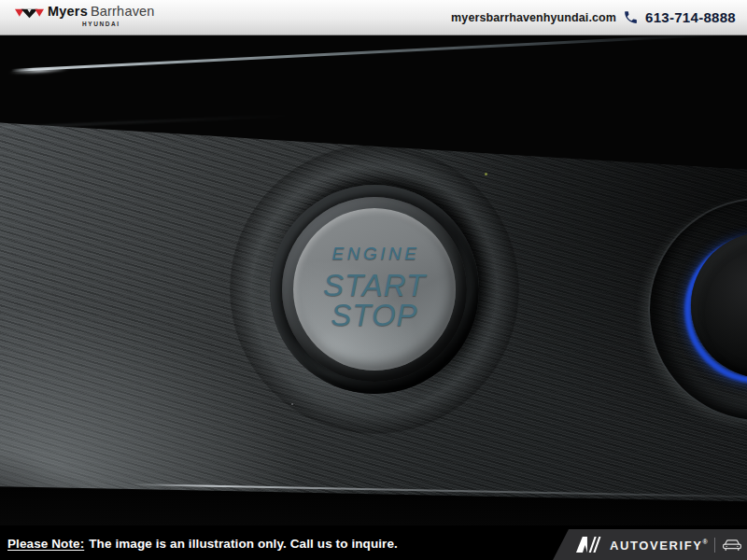 The height and width of the screenshot is (560, 747). I want to click on note-label: Please Note:, so click(46, 543).